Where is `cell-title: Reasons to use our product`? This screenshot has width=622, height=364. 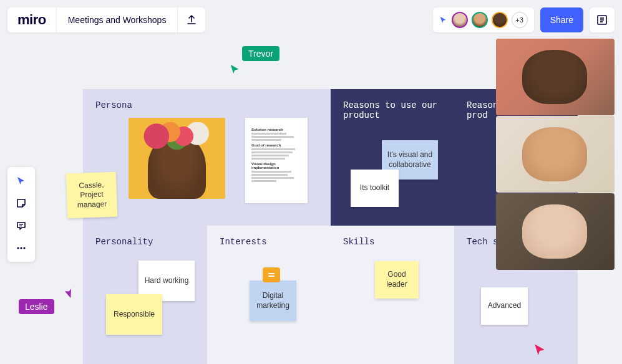 cell-title: Reasons to use our product is located at coordinates (392, 110).